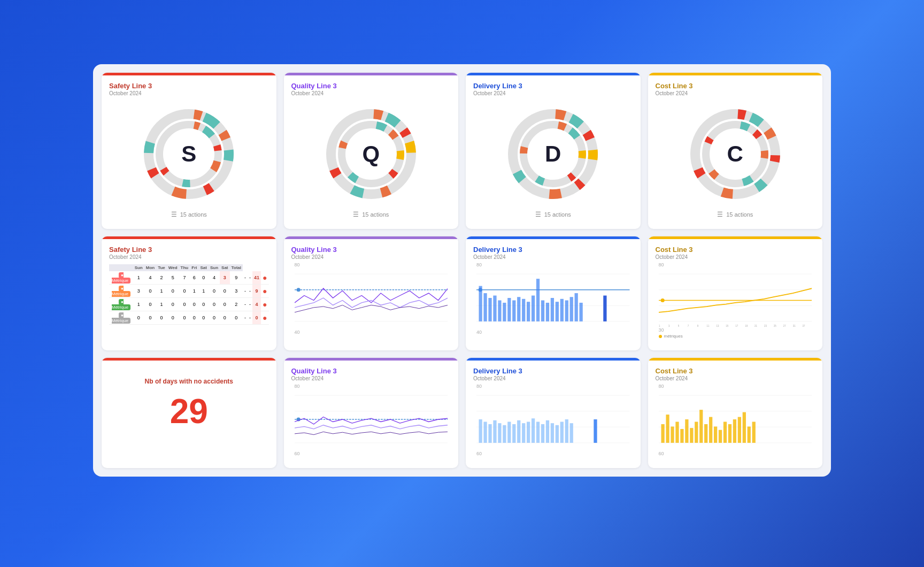 Image resolution: width=924 pixels, height=567 pixels. I want to click on actions-icon: ☰, so click(174, 214).